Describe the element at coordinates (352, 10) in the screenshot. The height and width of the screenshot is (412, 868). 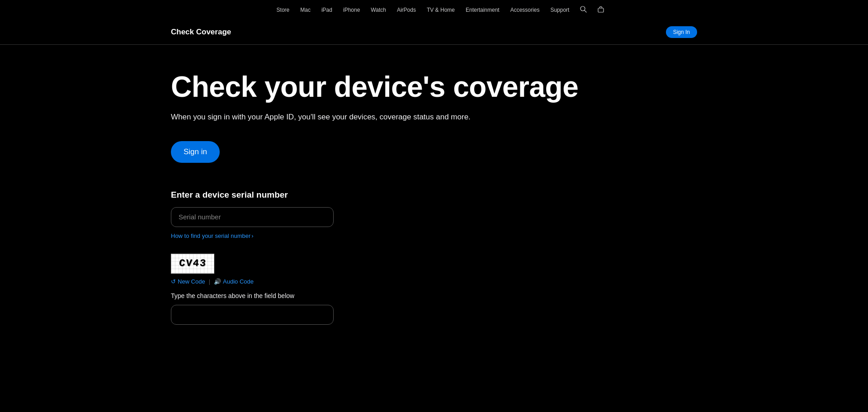
I see `nav-iphone: iPhone` at that location.